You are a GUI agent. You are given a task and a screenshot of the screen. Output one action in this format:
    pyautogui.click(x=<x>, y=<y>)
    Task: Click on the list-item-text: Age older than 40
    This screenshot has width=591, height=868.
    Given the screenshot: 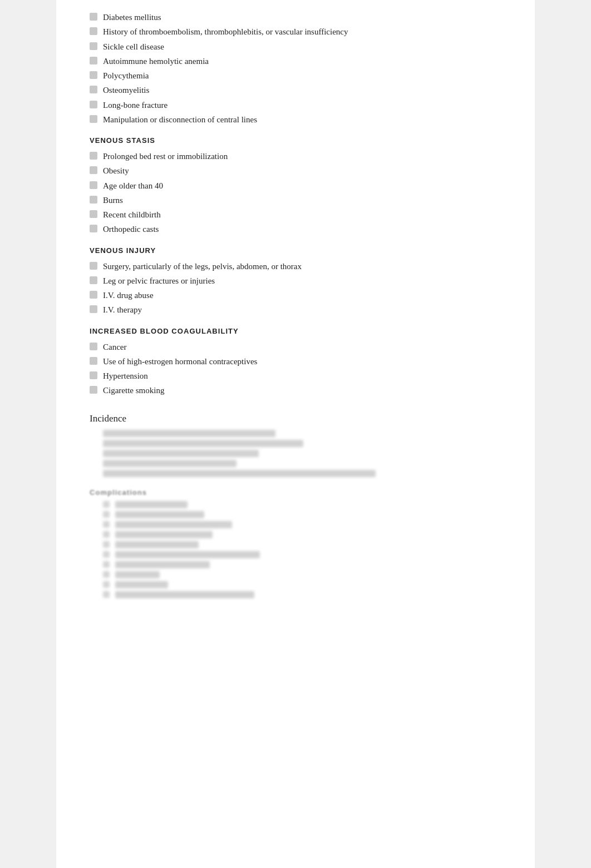 What is the action you would take?
    pyautogui.click(x=133, y=186)
    